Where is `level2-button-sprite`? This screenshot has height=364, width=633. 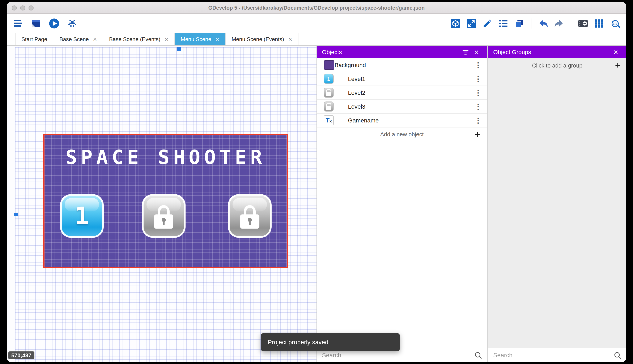
level2-button-sprite is located at coordinates (164, 216).